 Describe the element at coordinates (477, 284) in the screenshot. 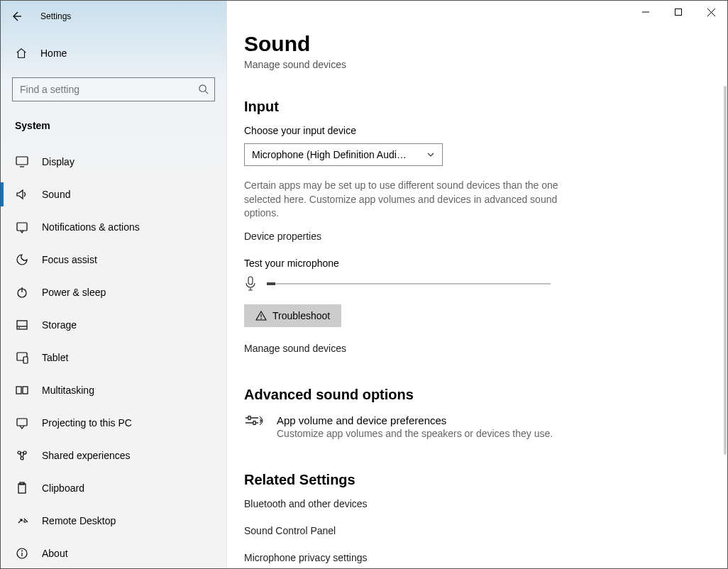

I see `mic-test-row` at that location.